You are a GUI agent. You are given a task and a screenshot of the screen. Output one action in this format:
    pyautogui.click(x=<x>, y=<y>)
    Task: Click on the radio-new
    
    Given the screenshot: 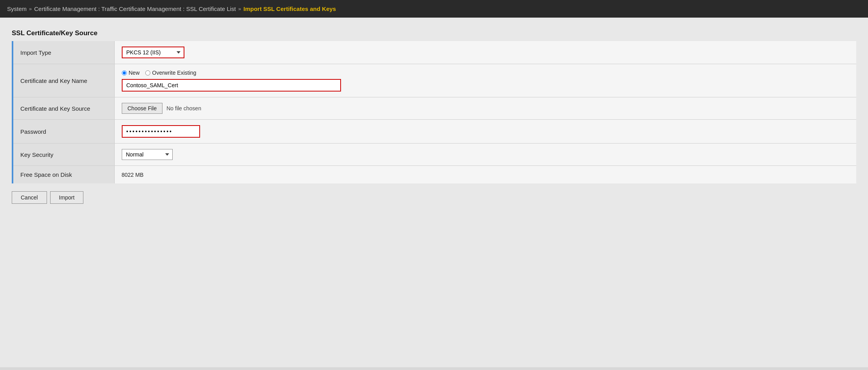 What is the action you would take?
    pyautogui.click(x=125, y=73)
    